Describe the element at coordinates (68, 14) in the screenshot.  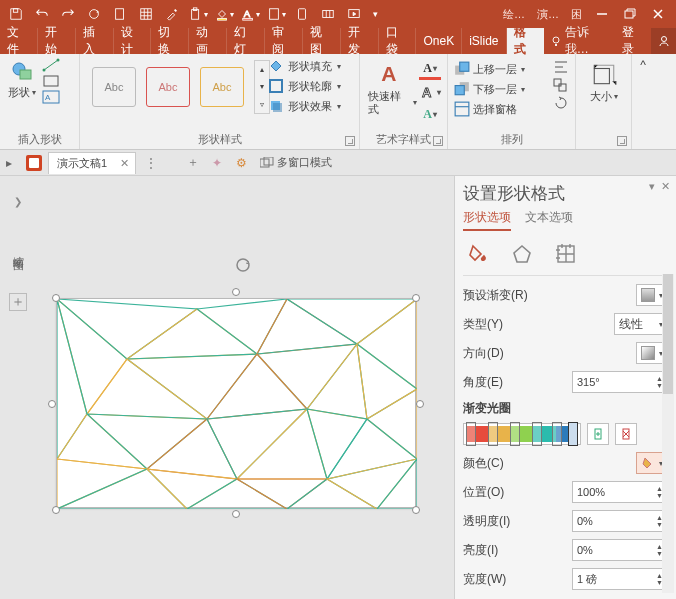
I see `redo-icon` at that location.